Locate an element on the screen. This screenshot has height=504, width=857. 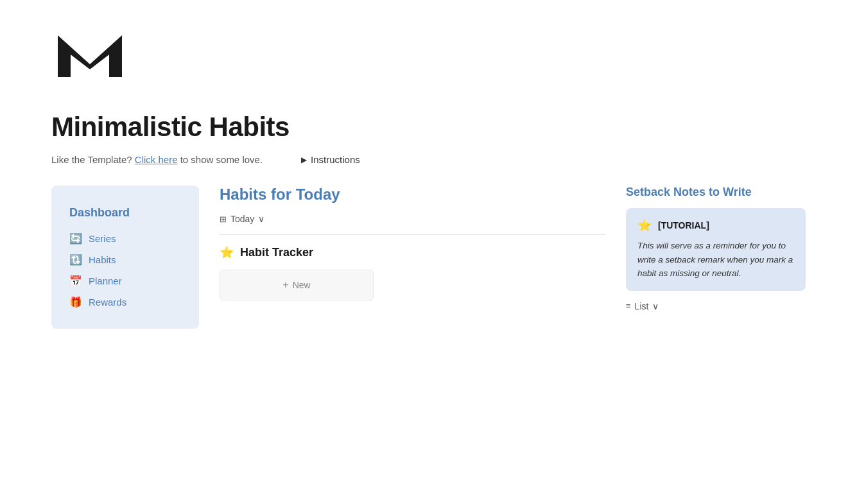
list-chevron-down-icon: ∨ is located at coordinates (655, 306).